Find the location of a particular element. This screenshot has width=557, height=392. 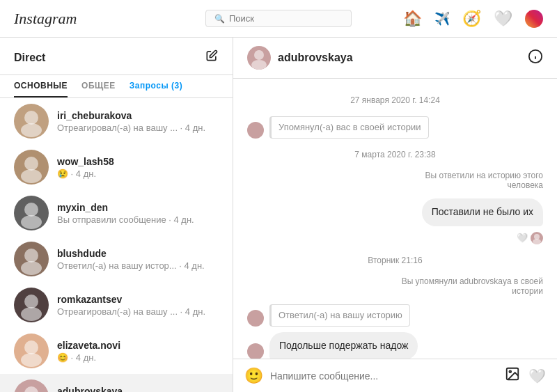

message-row: Ответил(-а) на вашу историю is located at coordinates (395, 315).